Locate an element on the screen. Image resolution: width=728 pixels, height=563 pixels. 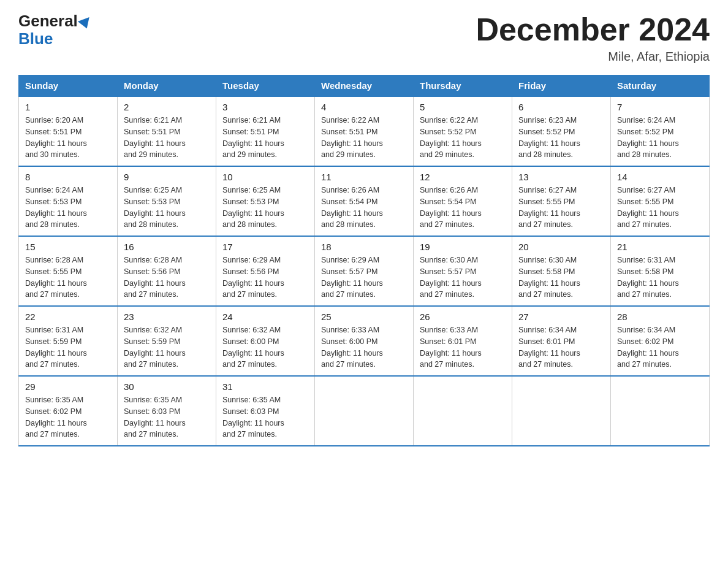
day-info: Sunrise: 6:31 AMSunset: 5:58 PMDaylight:… is located at coordinates (648, 277).